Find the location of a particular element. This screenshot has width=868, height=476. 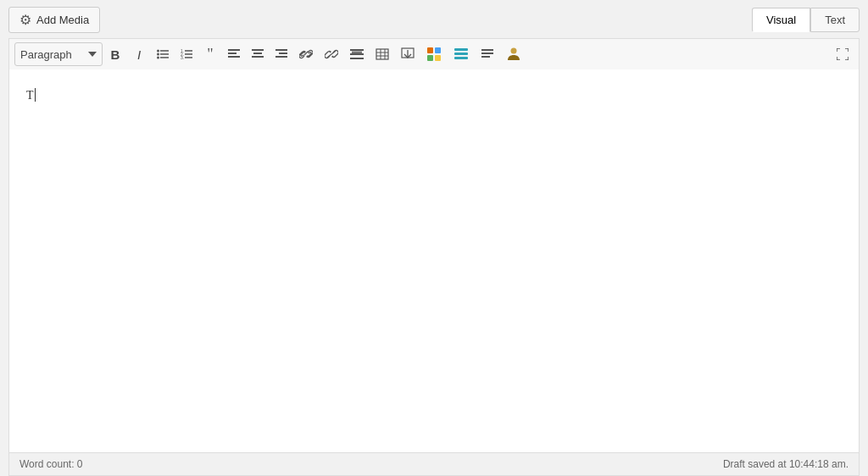

ordered-list-button: 1. 2. 3. is located at coordinates (186, 54).